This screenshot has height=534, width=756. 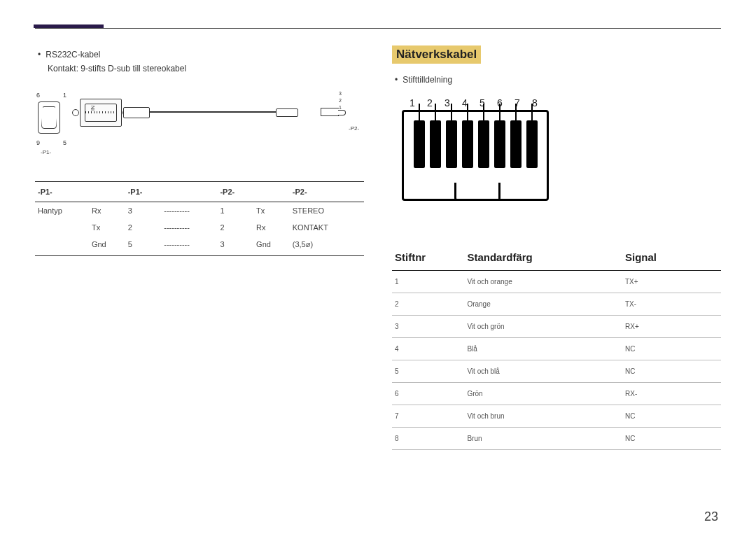 I want to click on cable-line-icon, so click(x=211, y=112).